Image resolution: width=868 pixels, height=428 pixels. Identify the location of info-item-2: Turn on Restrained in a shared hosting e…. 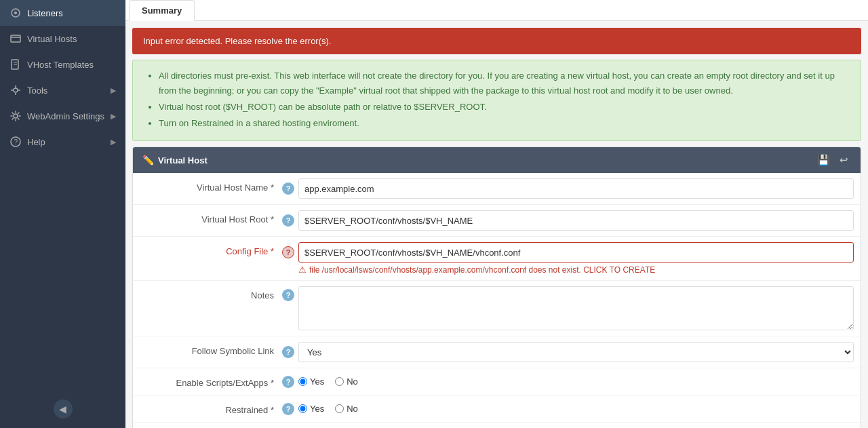
(503, 123).